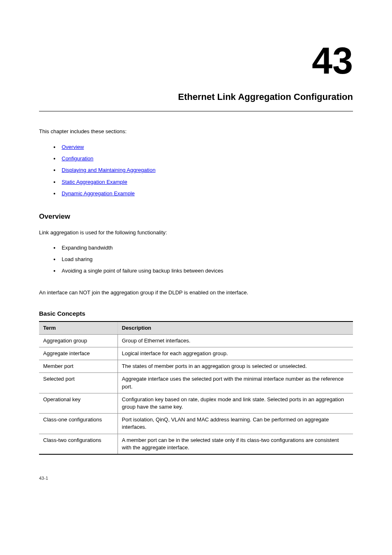 This screenshot has height=555, width=392. What do you see at coordinates (196, 403) in the screenshot?
I see `table-row: Operational key Configuration key based …` at bounding box center [196, 403].